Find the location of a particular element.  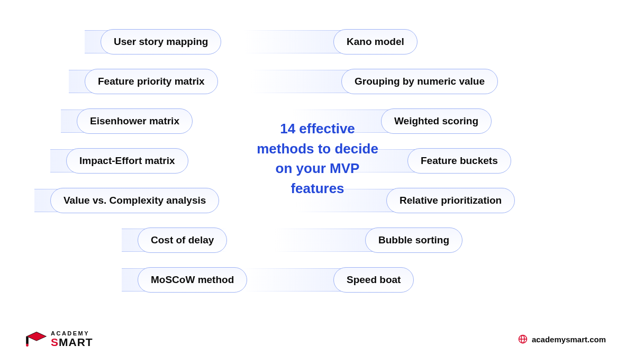

method-pill: User story mapping is located at coordinates (161, 42).